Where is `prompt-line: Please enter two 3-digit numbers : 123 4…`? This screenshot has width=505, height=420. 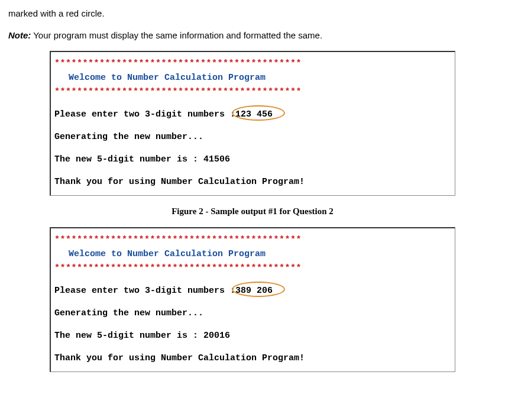 prompt-line: Please enter two 3-digit numbers : 123 4… is located at coordinates (253, 115).